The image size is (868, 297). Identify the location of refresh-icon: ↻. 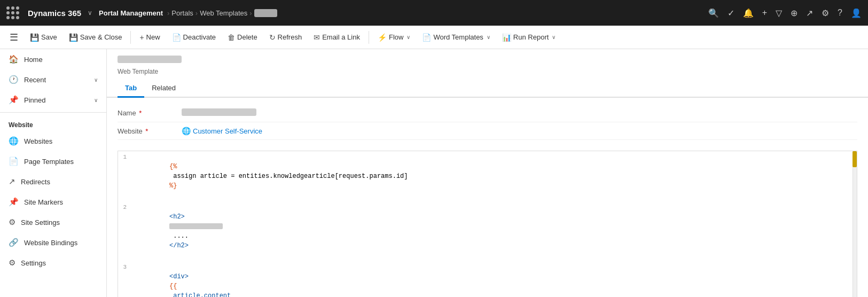
(272, 37).